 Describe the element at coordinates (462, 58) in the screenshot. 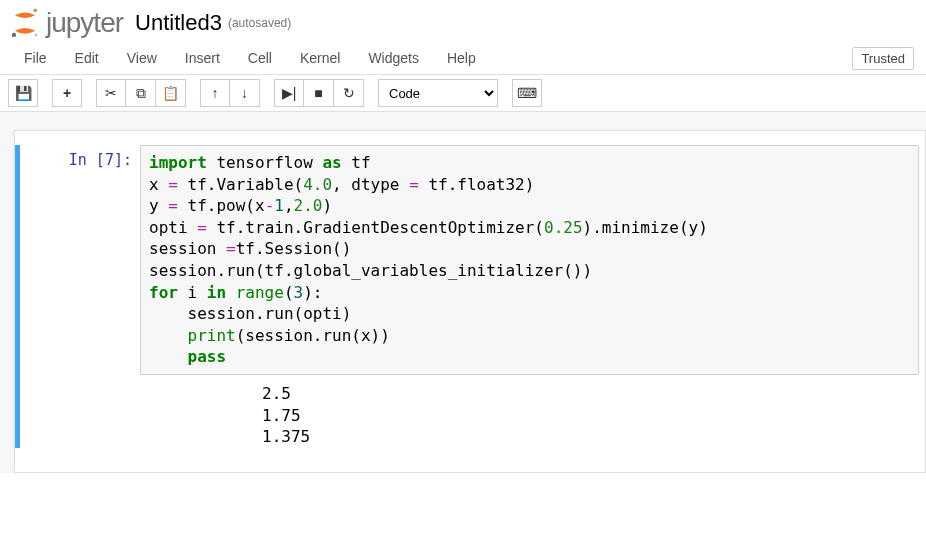

I see `menu-help: Help` at that location.